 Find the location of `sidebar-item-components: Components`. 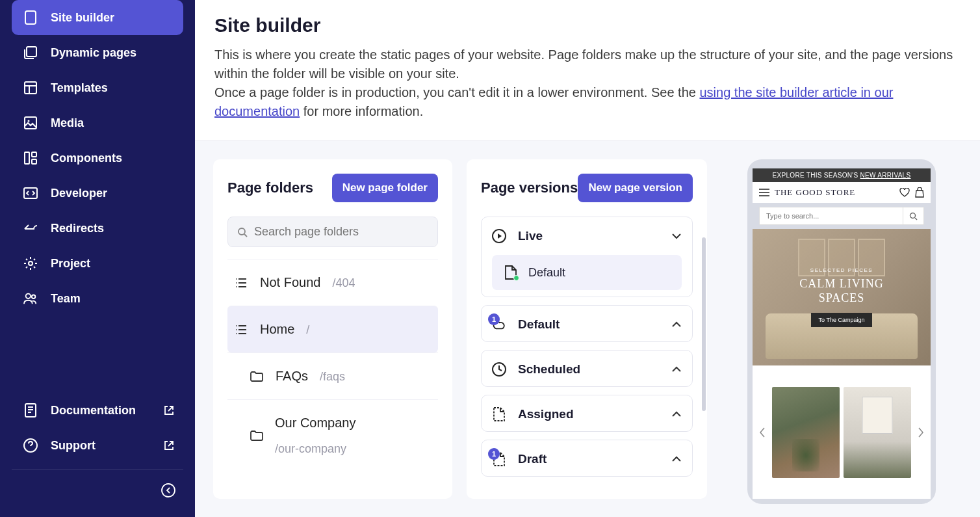

sidebar-item-components: Components is located at coordinates (97, 158).